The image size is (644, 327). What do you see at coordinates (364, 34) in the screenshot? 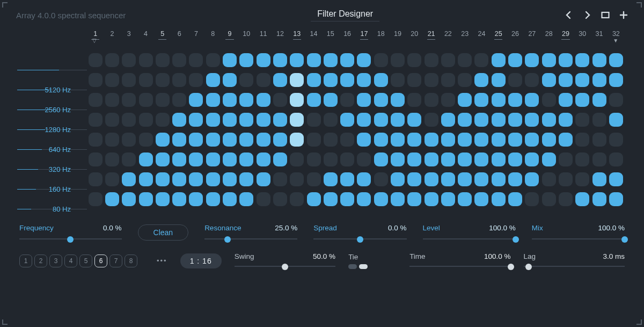
I see `col-label-17: 17` at bounding box center [364, 34].